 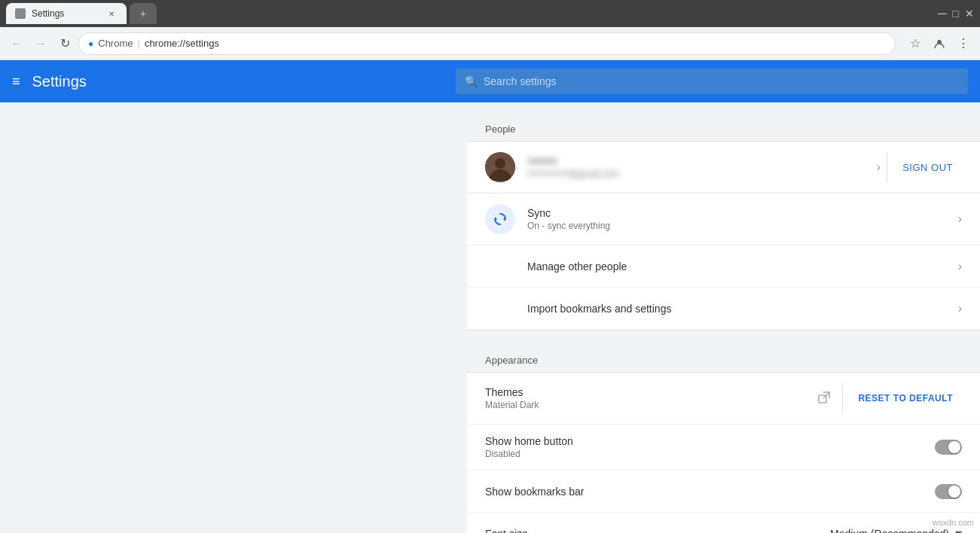 I want to click on import-chevron: ›, so click(x=960, y=309).